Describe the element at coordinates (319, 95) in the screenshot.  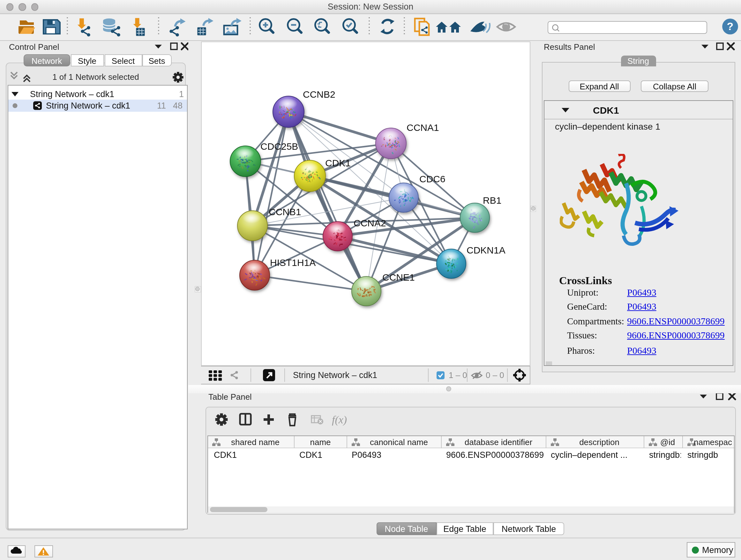
I see `svg-text: CCNB2` at that location.